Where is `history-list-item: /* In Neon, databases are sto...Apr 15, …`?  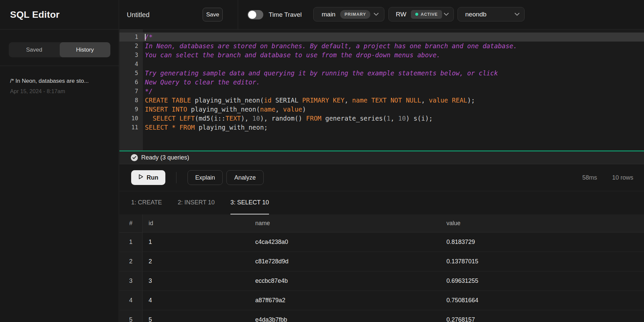
history-list-item: /* In Neon, databases are sto...Apr 15, … is located at coordinates (59, 86).